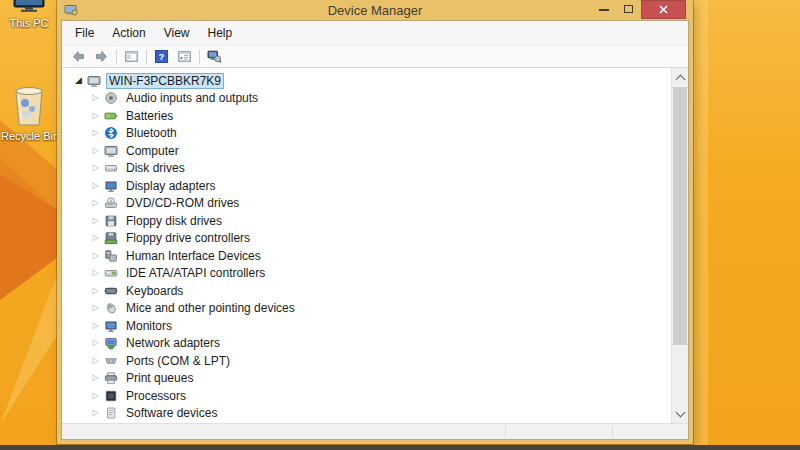  I want to click on tree-item: ▷Floppy disk drives, so click(366, 221).